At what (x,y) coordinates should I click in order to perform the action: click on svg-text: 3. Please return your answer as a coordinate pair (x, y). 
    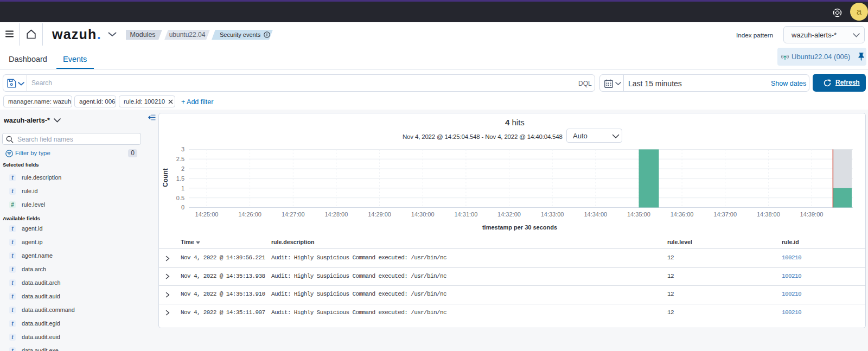
    Looking at the image, I should click on (183, 150).